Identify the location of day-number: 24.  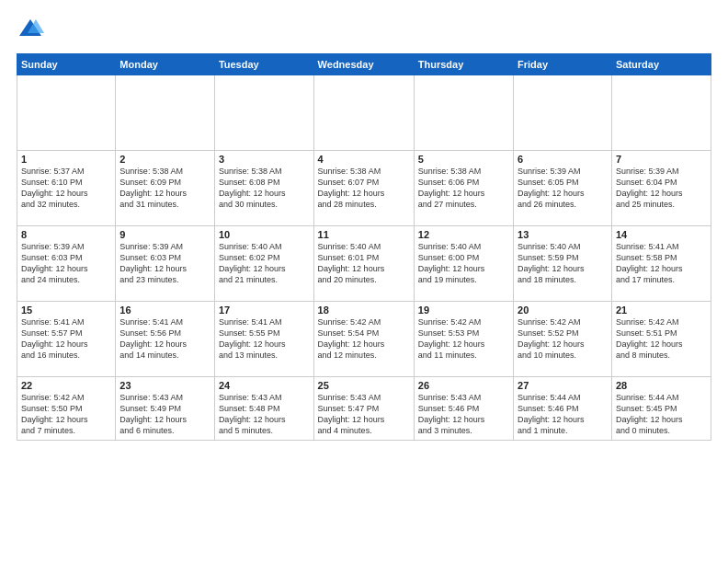
(265, 385).